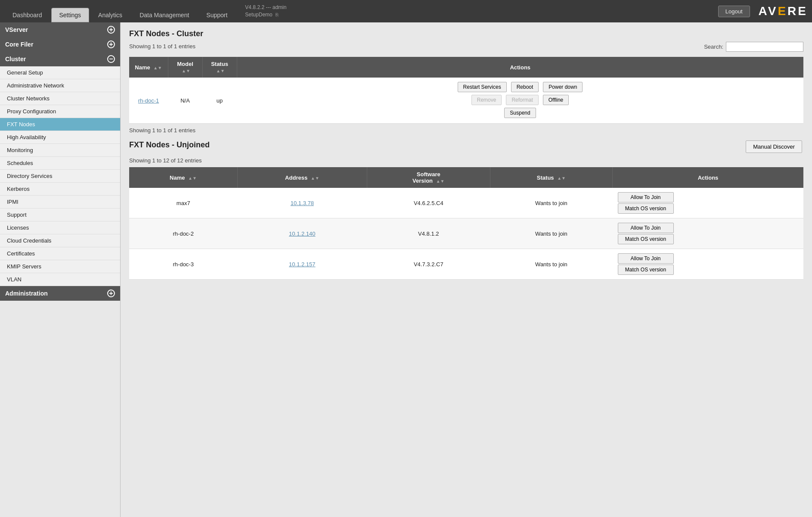 Image resolution: width=812 pixels, height=517 pixels. What do you see at coordinates (315, 178) in the screenshot?
I see `uaddress-sort-icon: ▲▼` at bounding box center [315, 178].